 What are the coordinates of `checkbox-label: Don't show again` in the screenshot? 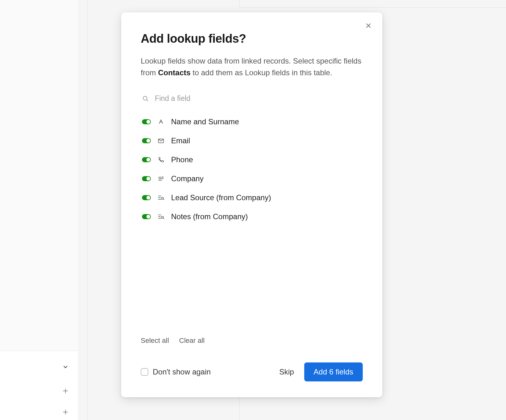 It's located at (182, 372).